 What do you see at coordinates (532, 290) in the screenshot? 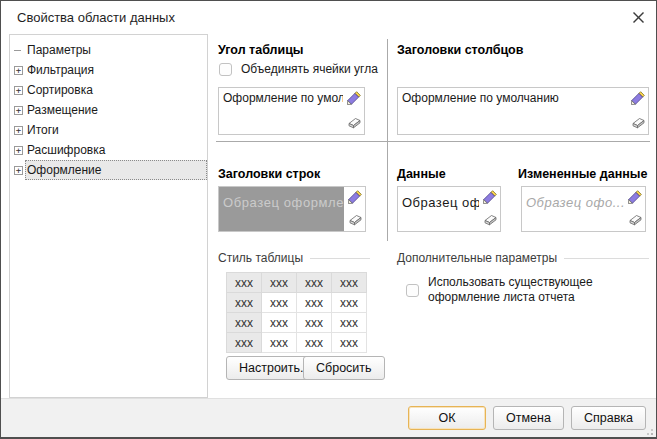
I see `use-existing-appearance-label: Использовать существующее оформление лис…` at bounding box center [532, 290].